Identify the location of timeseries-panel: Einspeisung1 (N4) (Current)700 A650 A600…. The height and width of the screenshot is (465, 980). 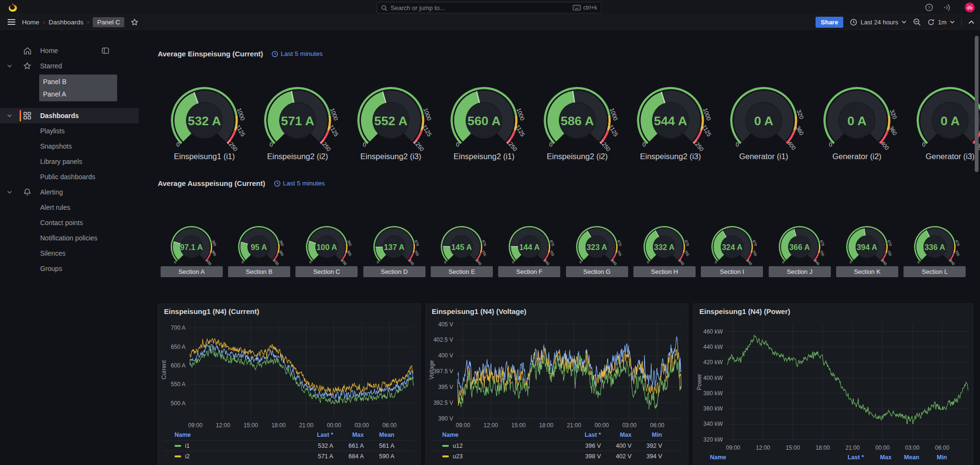
(289, 384).